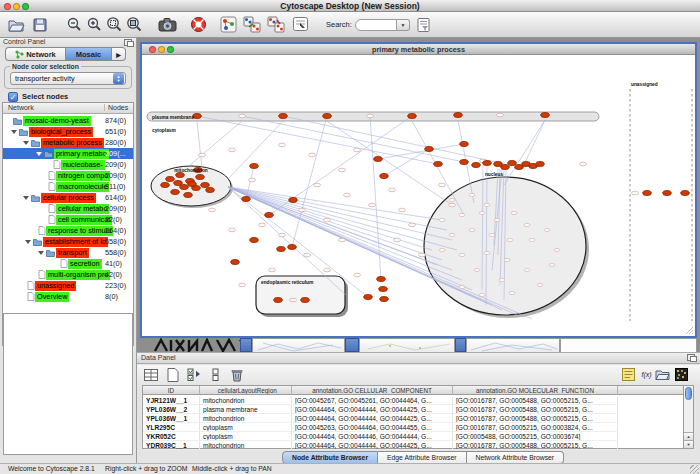  What do you see at coordinates (691, 358) in the screenshot?
I see `float-data-panel-icon` at bounding box center [691, 358].